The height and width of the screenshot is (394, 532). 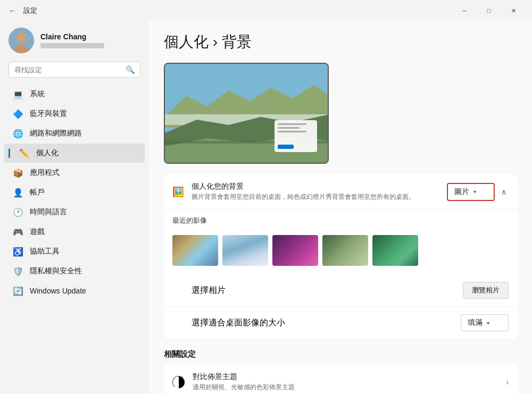 I want to click on background-type-desc: 圖片背景會套用至您目前的桌面，純色或幻燈片秀背景會套用至您所有的桌面。, so click(x=315, y=197).